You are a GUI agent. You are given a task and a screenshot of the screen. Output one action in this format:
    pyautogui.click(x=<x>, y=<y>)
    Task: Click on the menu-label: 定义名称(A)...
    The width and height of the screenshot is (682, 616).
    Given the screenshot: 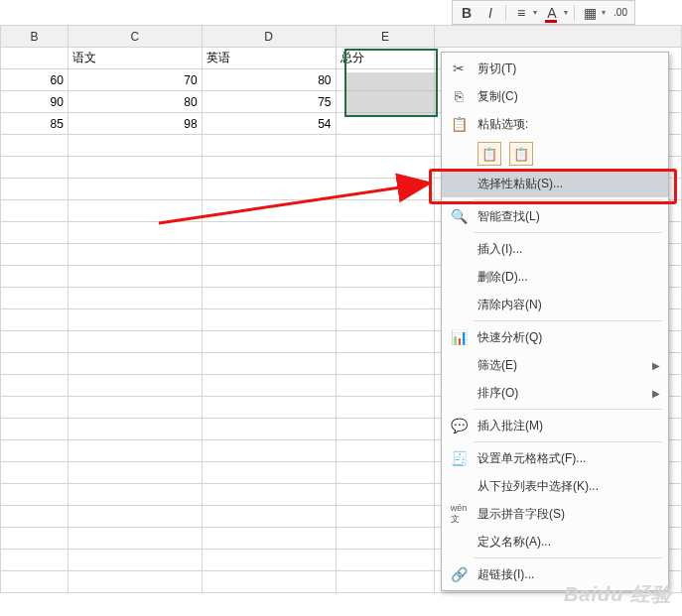 What is the action you would take?
    pyautogui.click(x=569, y=542)
    